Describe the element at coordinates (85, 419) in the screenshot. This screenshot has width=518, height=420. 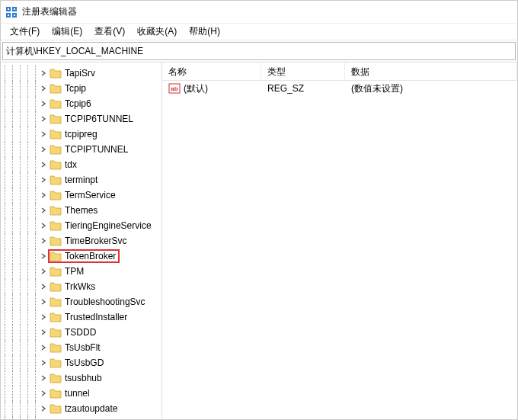
I see `tree-item-label: UASPStor` at that location.